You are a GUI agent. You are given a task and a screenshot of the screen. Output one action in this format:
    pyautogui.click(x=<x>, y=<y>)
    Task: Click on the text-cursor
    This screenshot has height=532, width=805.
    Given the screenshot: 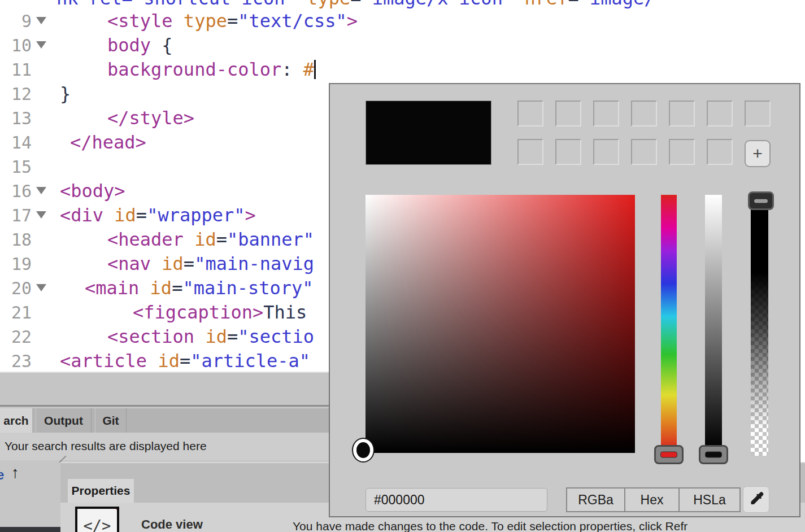 What is the action you would take?
    pyautogui.click(x=315, y=69)
    